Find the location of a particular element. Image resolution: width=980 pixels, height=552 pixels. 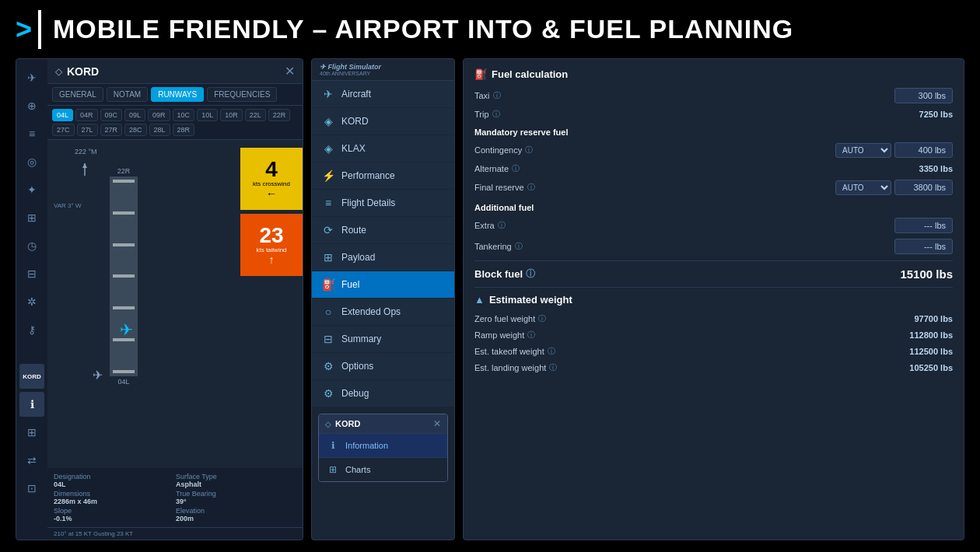

nav-item-summary: ⊟ Summary is located at coordinates (383, 339).